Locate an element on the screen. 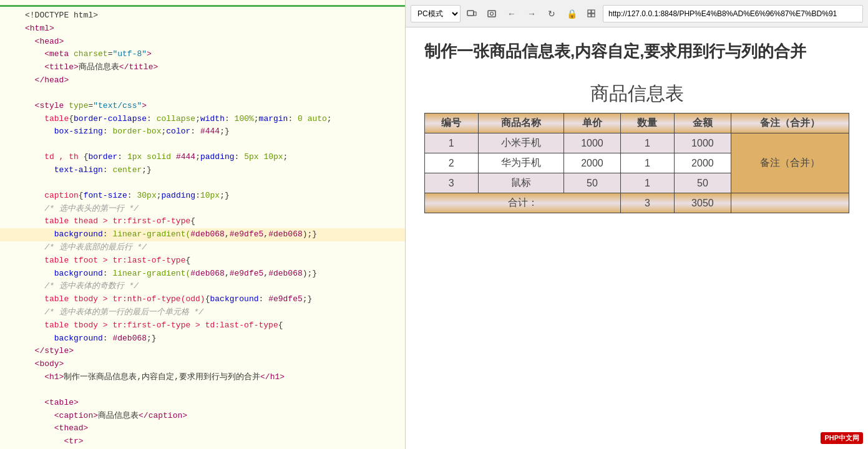  code-line-16: /* 选中表头的第一行 */ is located at coordinates (202, 210).